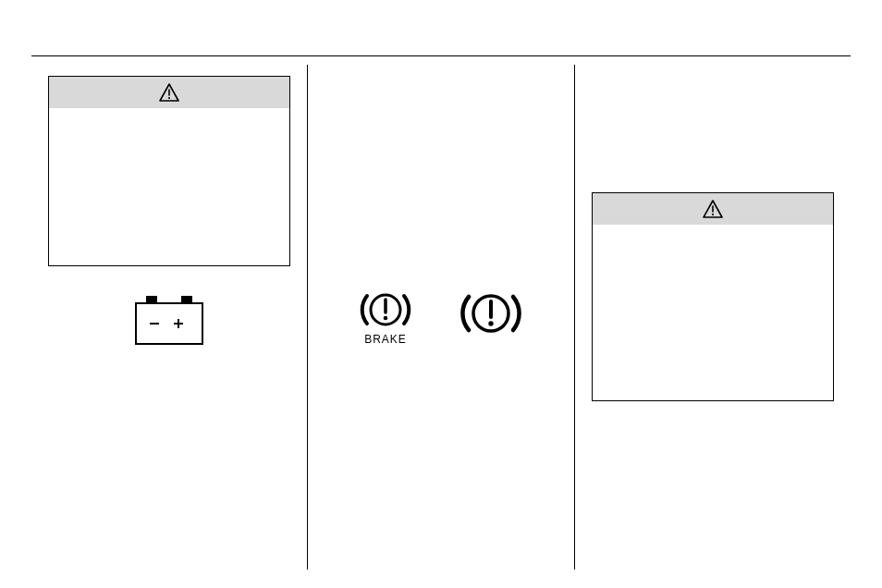  I want to click on battery-icon-wrap, so click(169, 323).